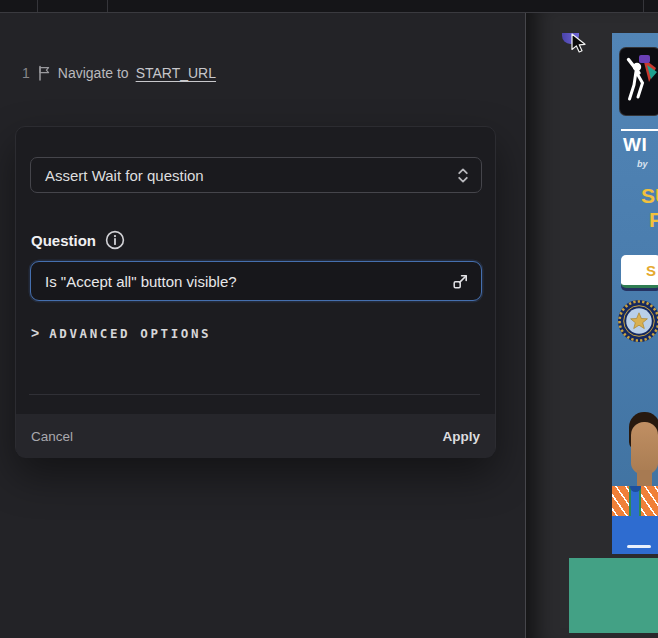 This screenshot has width=658, height=638. What do you see at coordinates (124, 176) in the screenshot?
I see `action-type-value: Assert Wait for question` at bounding box center [124, 176].